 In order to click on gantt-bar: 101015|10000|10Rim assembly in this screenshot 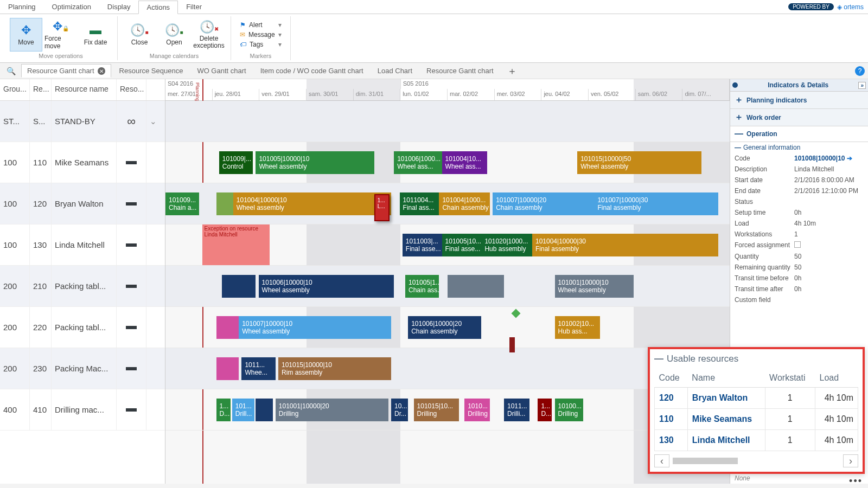, I will do `click(335, 369)`.